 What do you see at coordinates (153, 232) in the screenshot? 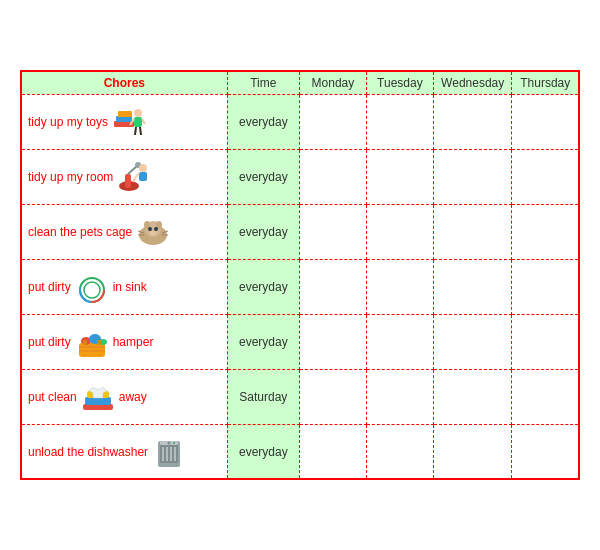
I see `chore-icon-pet` at bounding box center [153, 232].